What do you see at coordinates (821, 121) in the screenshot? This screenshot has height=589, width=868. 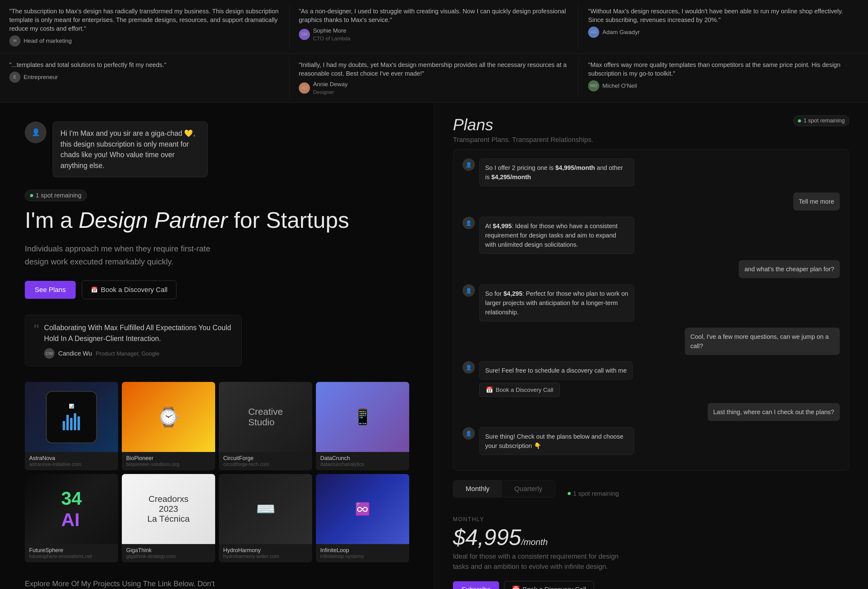 I see `spot-badge-right: 1 spot remaining` at bounding box center [821, 121].